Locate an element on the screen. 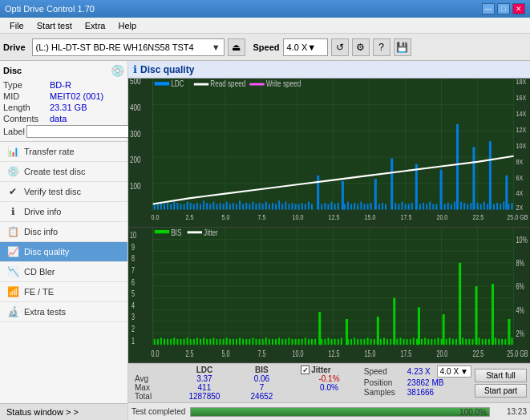  drive-selector: (L:) HL-DT-ST BD-RE WH16NS58 TST4 ▼ is located at coordinates (128, 47).